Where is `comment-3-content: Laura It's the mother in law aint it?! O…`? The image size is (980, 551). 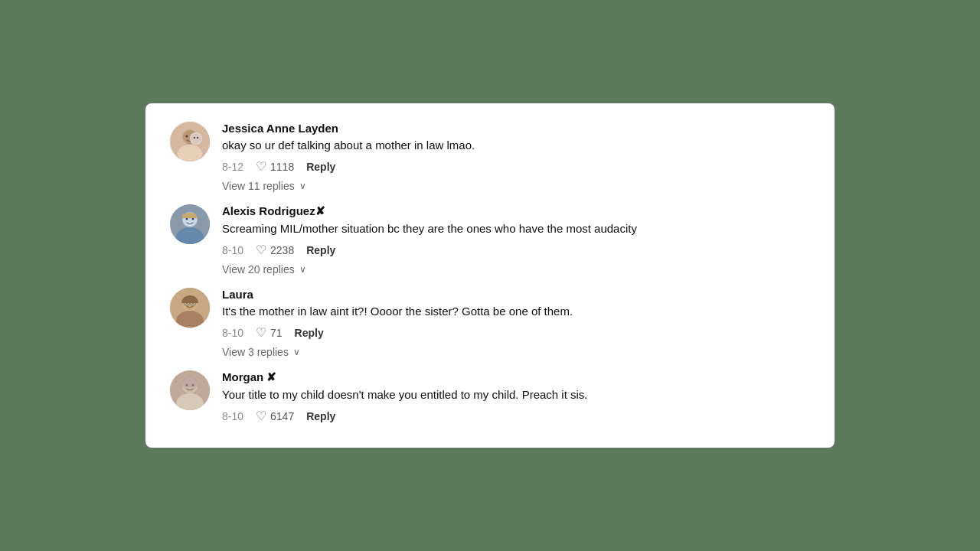
comment-3-content: Laura It's the mother in law aint it?! O… is located at coordinates (516, 314).